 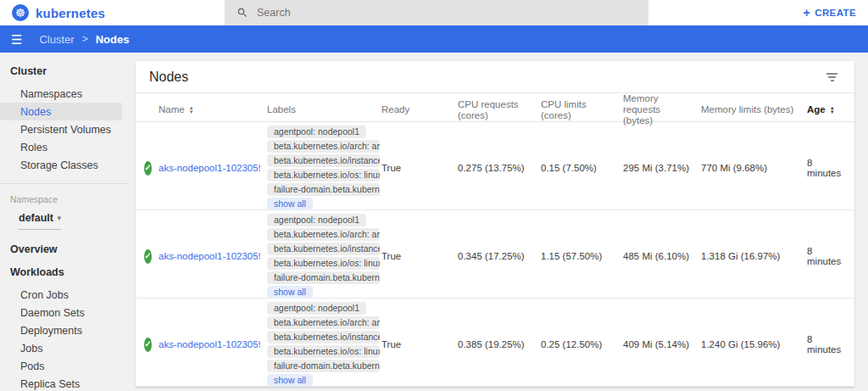 What do you see at coordinates (53, 13) in the screenshot?
I see `app-logo: ☸ kubernetes` at bounding box center [53, 13].